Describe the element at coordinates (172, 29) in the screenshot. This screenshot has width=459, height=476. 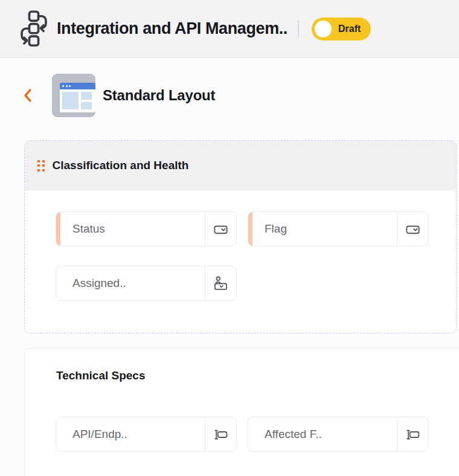
I see `app-title: Integration and API Managem..` at that location.